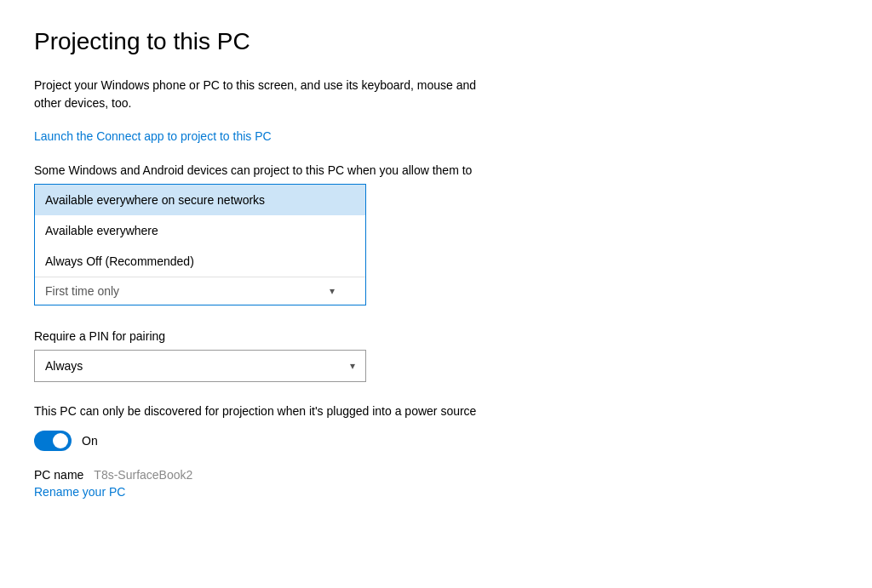  What do you see at coordinates (200, 200) in the screenshot?
I see `dropdown-option-secure: Available everywhere on secure networks` at bounding box center [200, 200].